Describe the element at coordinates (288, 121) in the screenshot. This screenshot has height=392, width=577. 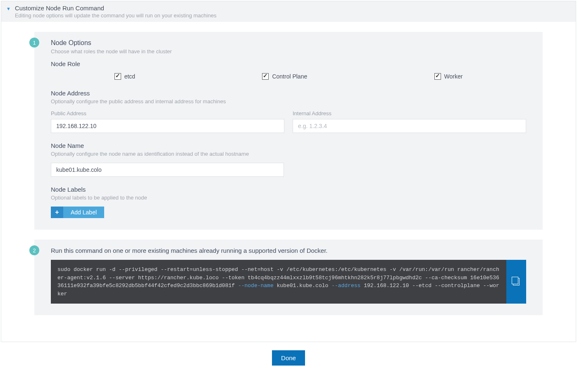
I see `address-row: Public Address Internal Address` at that location.